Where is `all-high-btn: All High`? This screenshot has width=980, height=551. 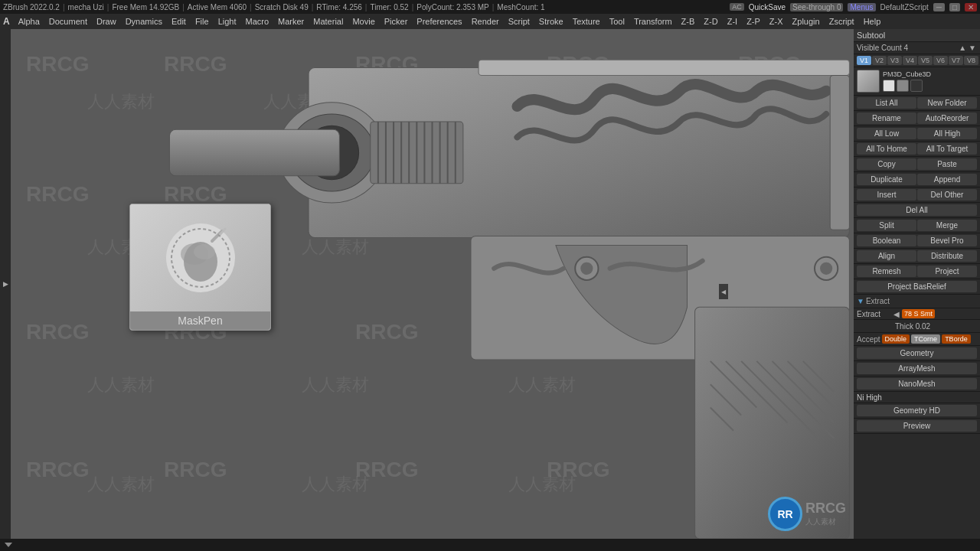
all-high-btn: All High is located at coordinates (947, 133).